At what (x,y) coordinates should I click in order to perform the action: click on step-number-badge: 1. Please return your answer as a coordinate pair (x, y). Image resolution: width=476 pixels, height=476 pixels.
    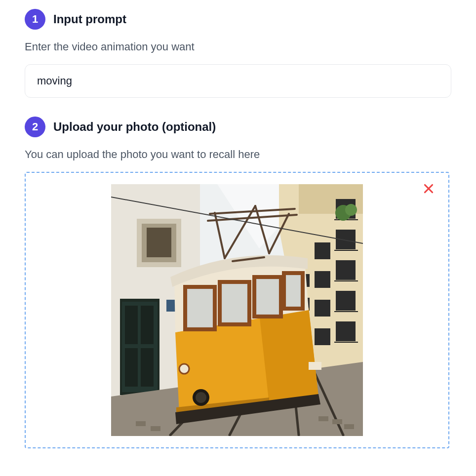
    Looking at the image, I should click on (35, 19).